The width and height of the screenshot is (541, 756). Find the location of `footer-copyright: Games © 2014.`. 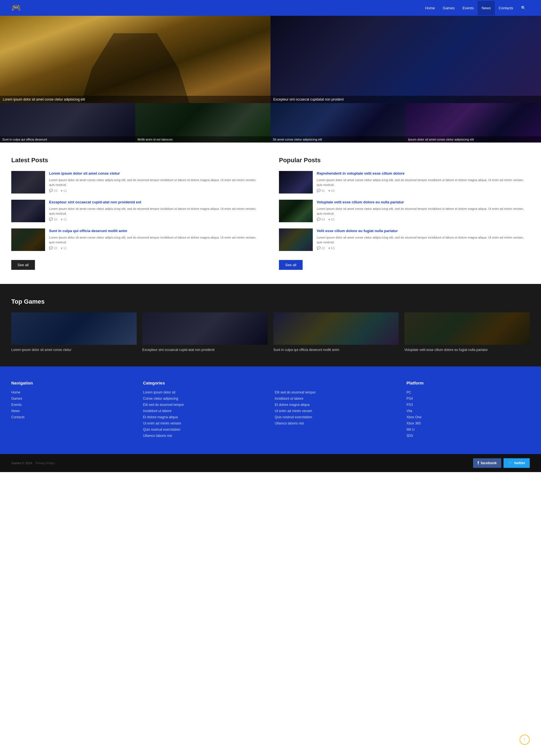

footer-copyright: Games © 2014. is located at coordinates (22, 463).